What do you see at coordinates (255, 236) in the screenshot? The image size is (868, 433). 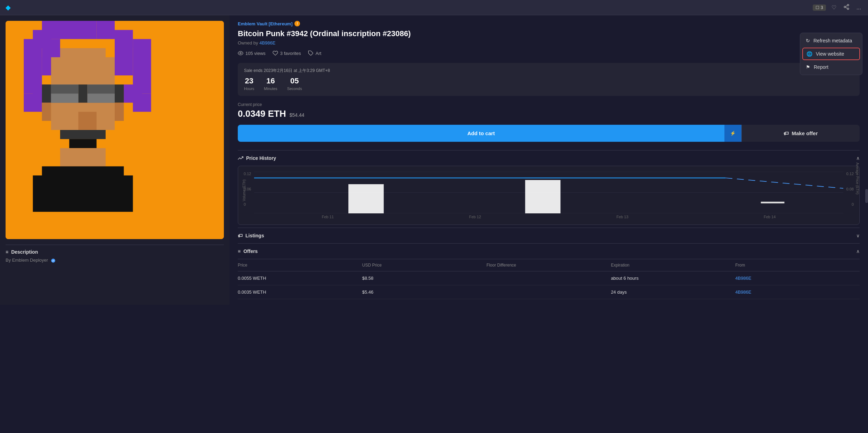 I see `listings-title: Listings` at bounding box center [255, 236].